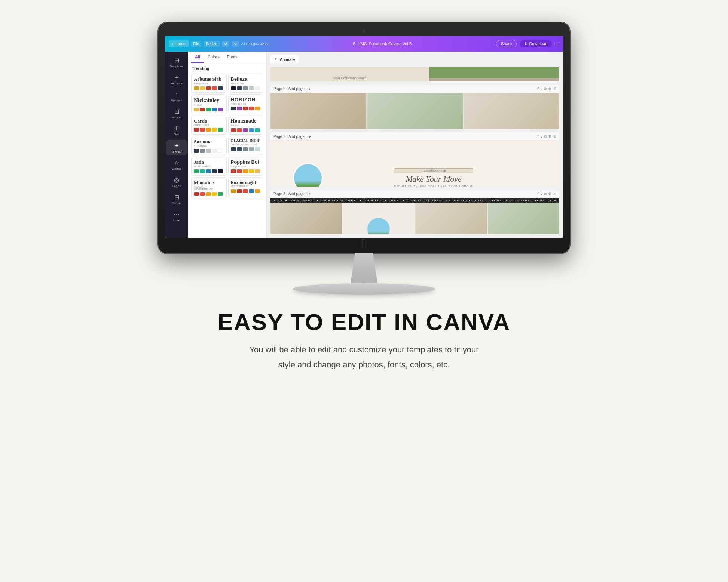 The image size is (728, 582). What do you see at coordinates (177, 216) in the screenshot?
I see `sidebar-item-more: ⋯ More` at bounding box center [177, 216].